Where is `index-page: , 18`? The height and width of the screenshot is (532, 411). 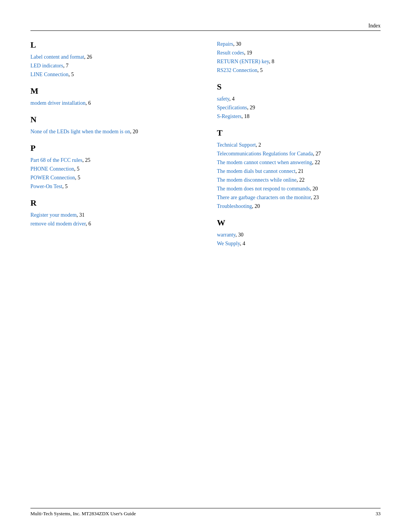 index-page: , 18 is located at coordinates (246, 117).